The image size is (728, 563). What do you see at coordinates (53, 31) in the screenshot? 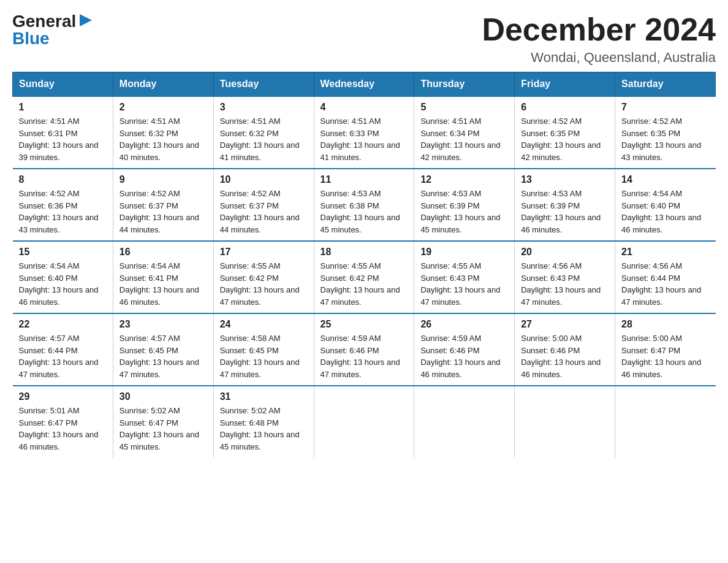
I see `logo: General Blue` at bounding box center [53, 31].